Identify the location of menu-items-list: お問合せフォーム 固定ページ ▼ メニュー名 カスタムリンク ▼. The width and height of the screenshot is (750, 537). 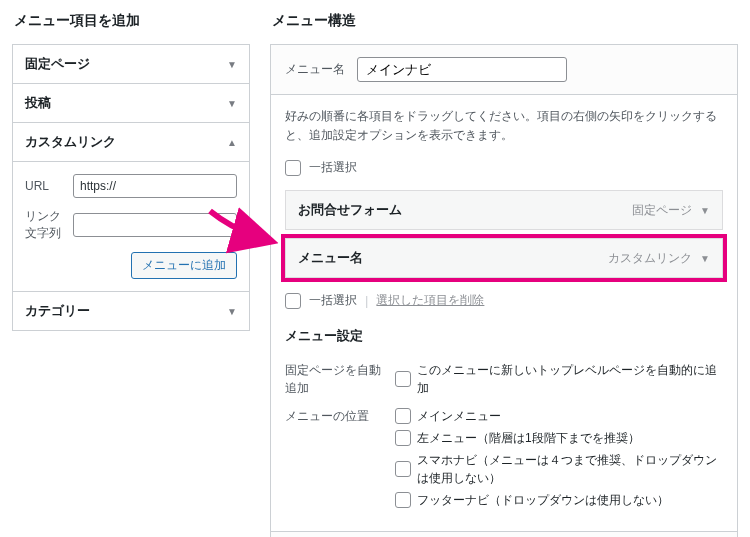
(504, 234).